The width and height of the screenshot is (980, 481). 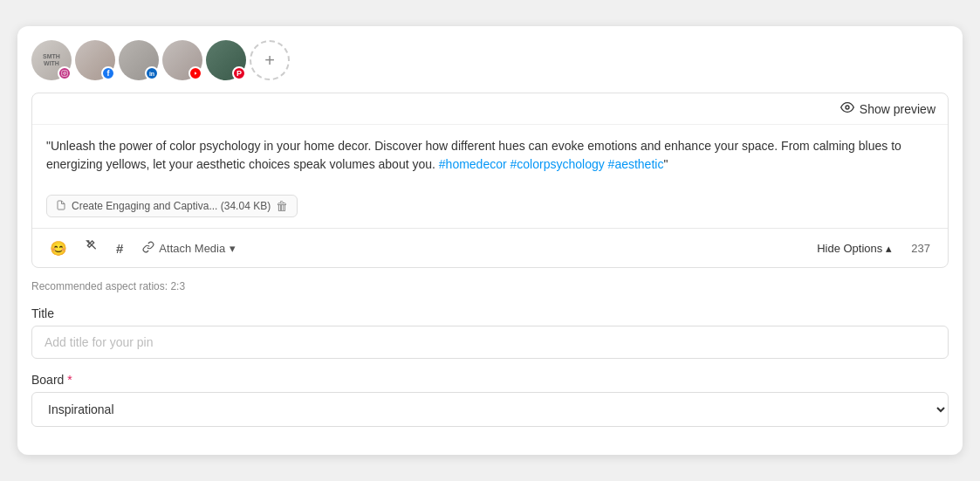 What do you see at coordinates (550, 164) in the screenshot?
I see `post-hashtags: #homedecor #colorpsychology #aesthetic` at bounding box center [550, 164].